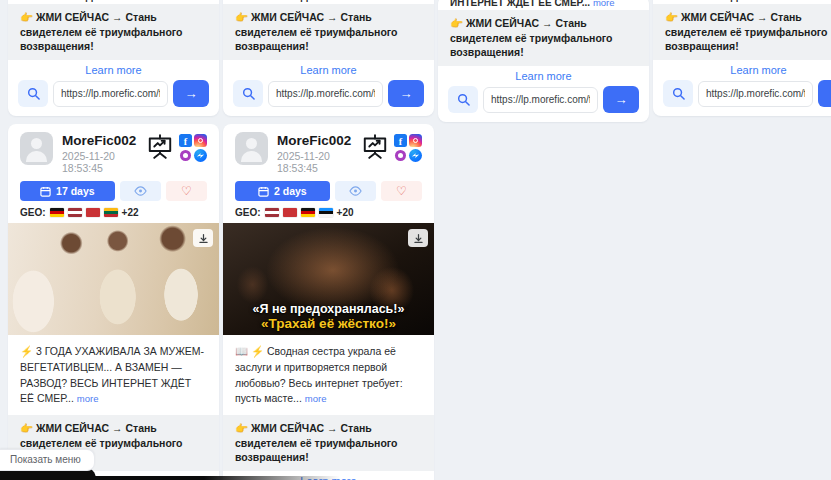  What do you see at coordinates (416, 156) in the screenshot?
I see `messenger-icon` at bounding box center [416, 156].